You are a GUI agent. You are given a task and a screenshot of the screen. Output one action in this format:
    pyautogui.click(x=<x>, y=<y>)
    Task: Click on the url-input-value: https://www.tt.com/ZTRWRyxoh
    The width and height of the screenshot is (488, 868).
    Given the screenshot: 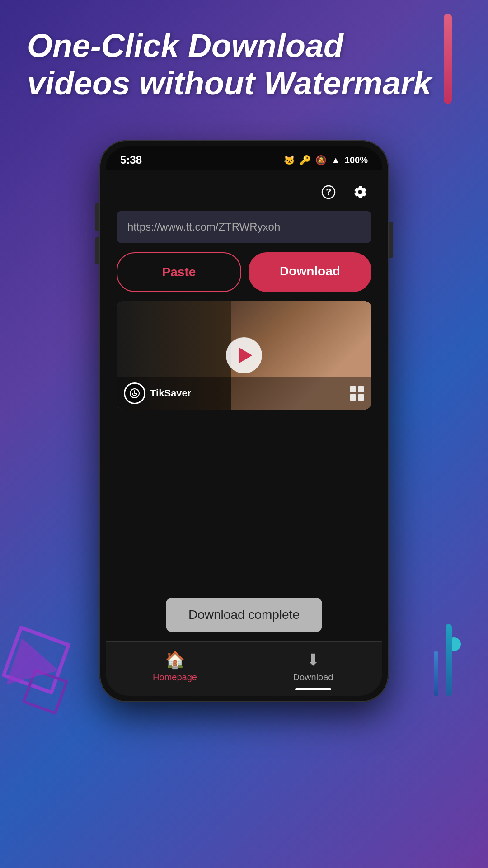 What is the action you would take?
    pyautogui.click(x=204, y=227)
    